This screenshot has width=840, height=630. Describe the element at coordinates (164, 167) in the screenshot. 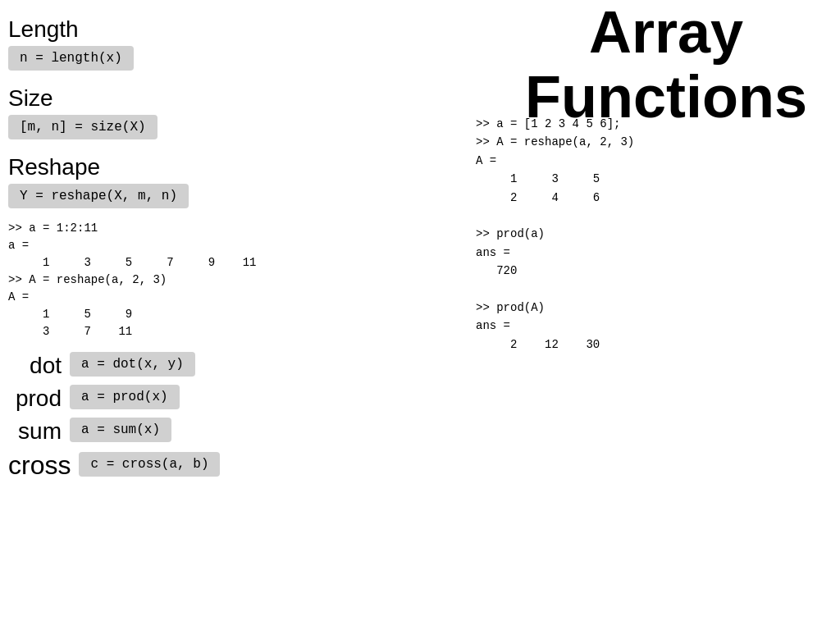

I see `reshape-label: Reshape` at that location.